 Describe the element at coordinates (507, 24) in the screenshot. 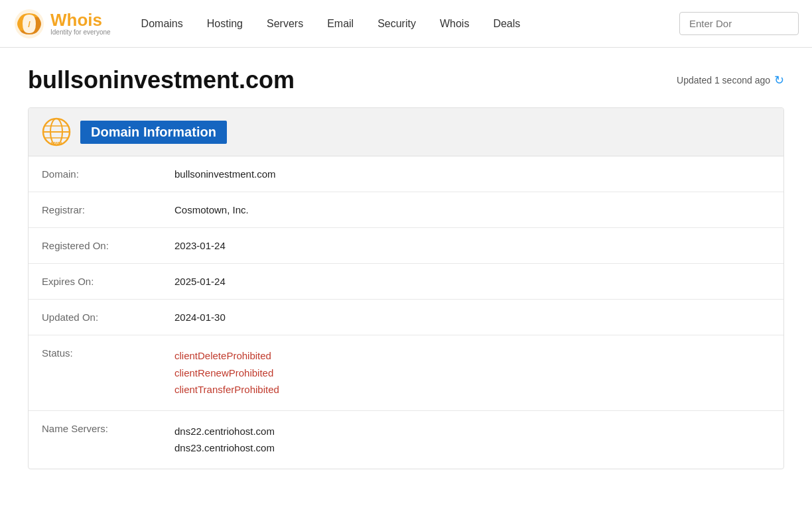

I see `nav-deals: Deals` at that location.